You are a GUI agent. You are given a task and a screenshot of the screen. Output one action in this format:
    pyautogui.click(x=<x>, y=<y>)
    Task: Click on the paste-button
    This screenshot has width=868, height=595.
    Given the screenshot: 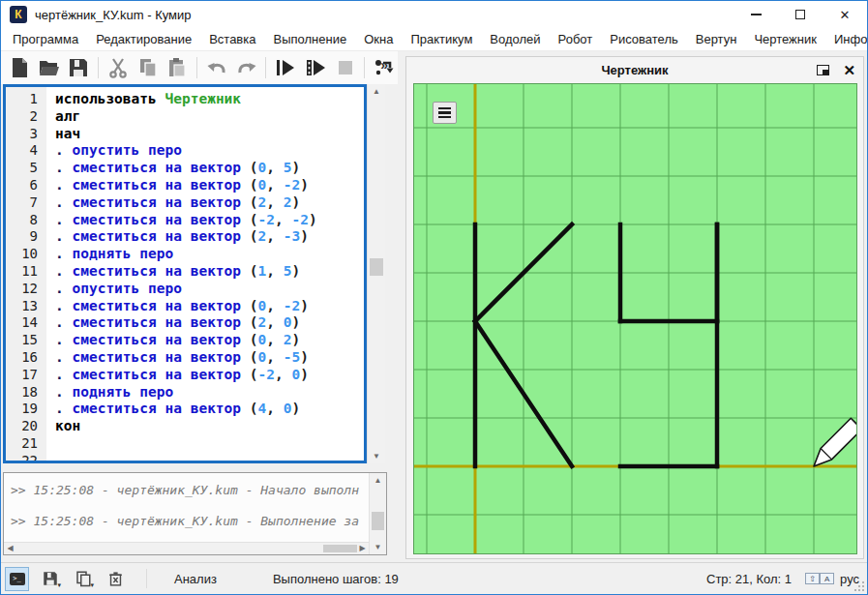 What is the action you would take?
    pyautogui.click(x=177, y=68)
    